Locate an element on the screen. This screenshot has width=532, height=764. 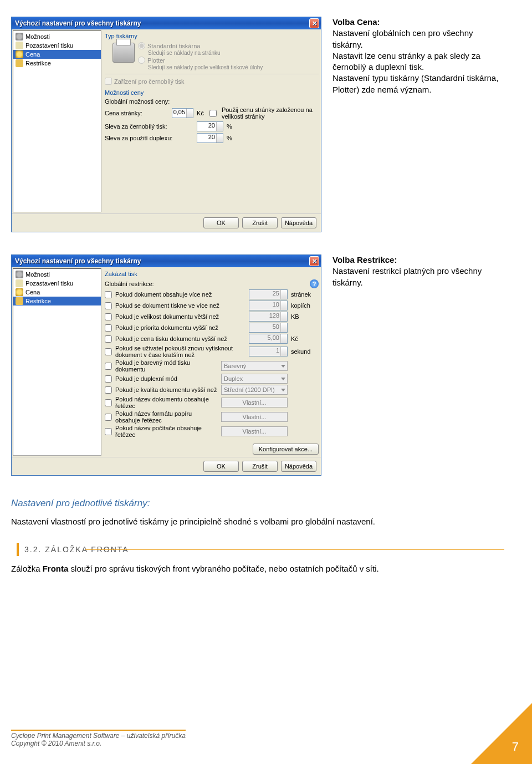
footer-line: Copyright © 2010 Amenit s.r.o. is located at coordinates (99, 743).